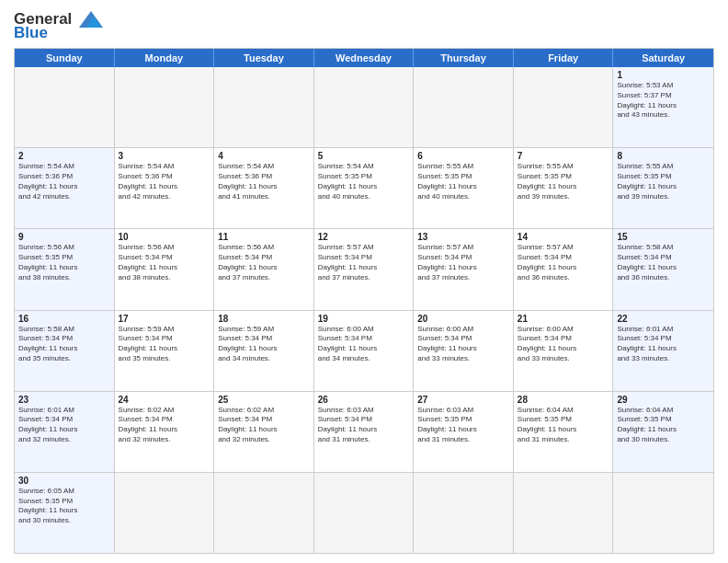  Describe the element at coordinates (165, 351) in the screenshot. I see `calendar-cell-day-17: 17Sunrise: 5:59 AM Sunset: 5:34 PM Dayli…` at that location.